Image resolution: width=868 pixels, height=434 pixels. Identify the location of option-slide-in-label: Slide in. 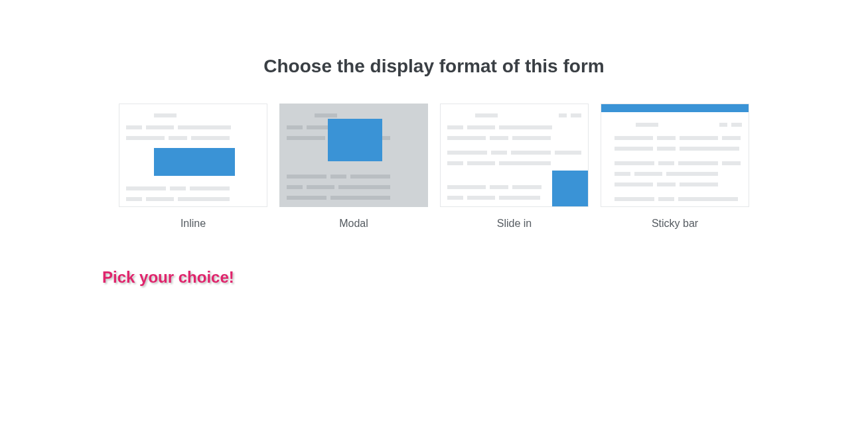
(514, 224).